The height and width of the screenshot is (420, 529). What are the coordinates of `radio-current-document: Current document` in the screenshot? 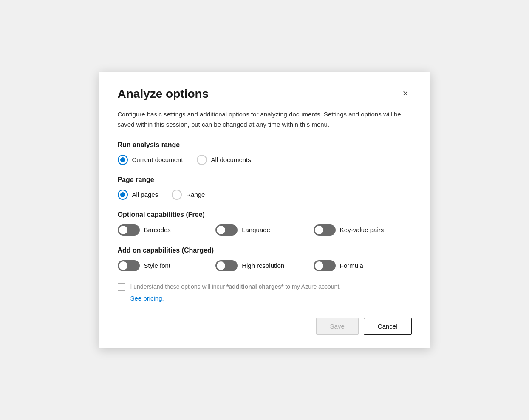 It's located at (150, 160).